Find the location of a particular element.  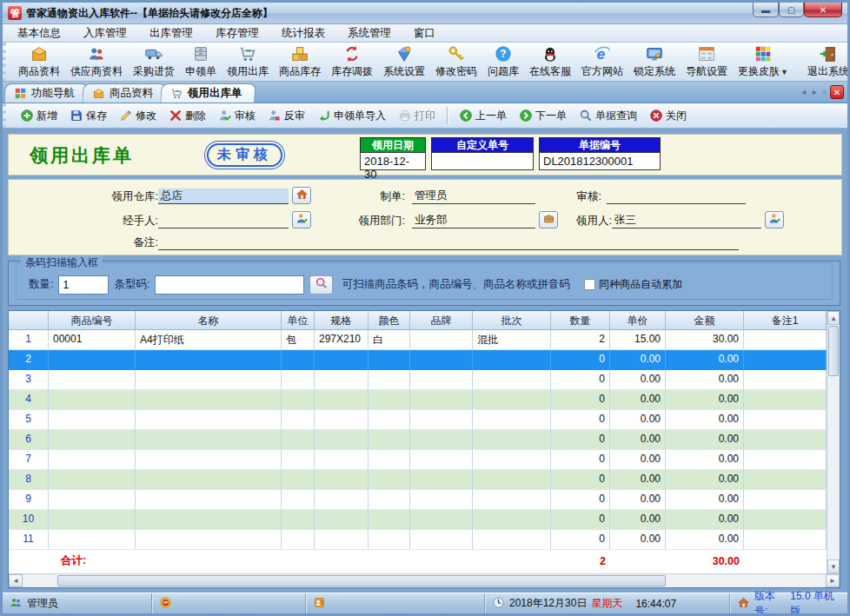

dept-picker-button is located at coordinates (548, 220).